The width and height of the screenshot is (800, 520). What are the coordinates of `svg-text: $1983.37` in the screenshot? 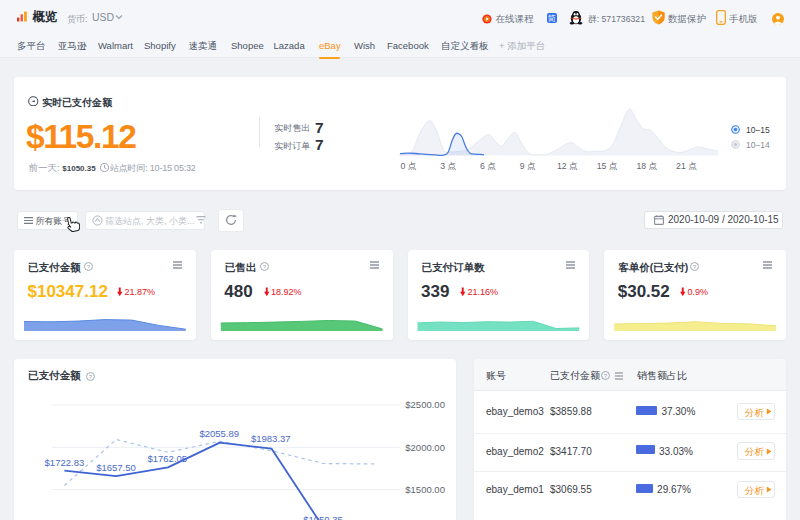 It's located at (271, 438).